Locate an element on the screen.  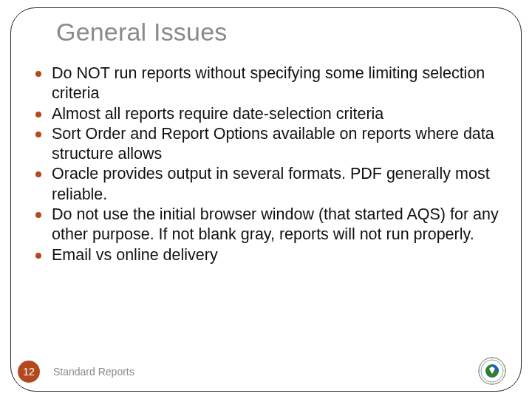
bullet-text: Sort Order and Report Options available … is located at coordinates (273, 143).